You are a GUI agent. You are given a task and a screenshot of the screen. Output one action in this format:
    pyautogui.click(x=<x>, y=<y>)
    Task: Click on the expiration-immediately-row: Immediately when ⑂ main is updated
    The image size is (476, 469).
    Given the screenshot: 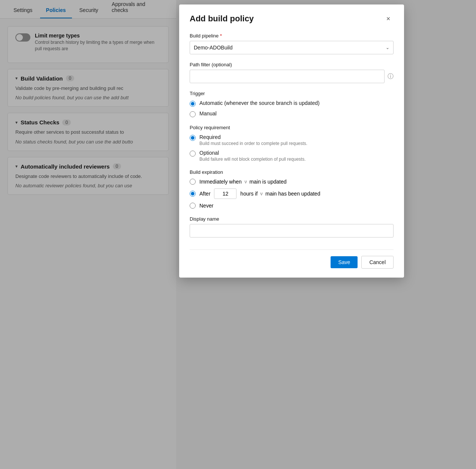 What is the action you would take?
    pyautogui.click(x=292, y=182)
    